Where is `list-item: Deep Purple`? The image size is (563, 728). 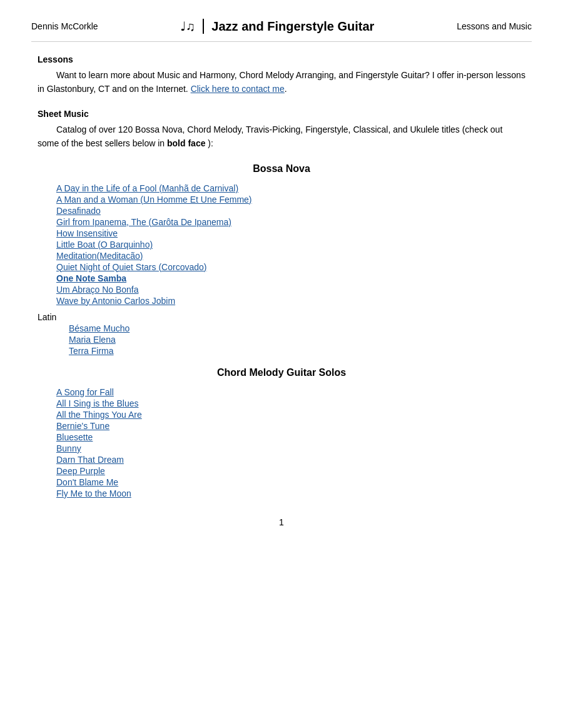 list-item: Deep Purple is located at coordinates (291, 471).